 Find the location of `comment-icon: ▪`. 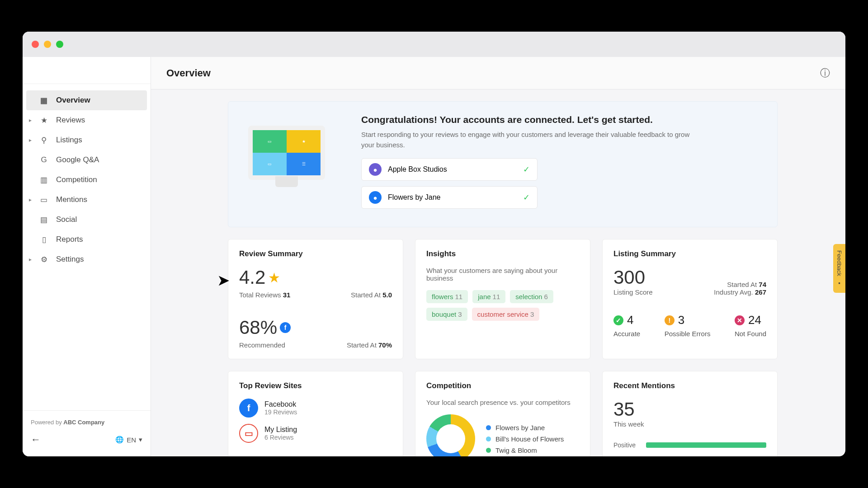

comment-icon: ▪ is located at coordinates (839, 283).